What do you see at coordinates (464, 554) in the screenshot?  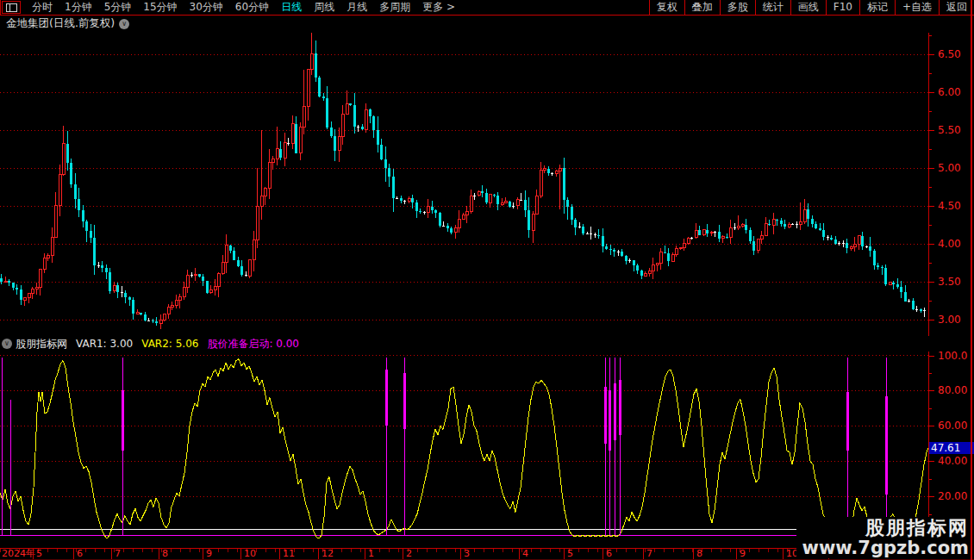 I see `time-axis: 2024年 567891011121234567891011` at bounding box center [464, 554].